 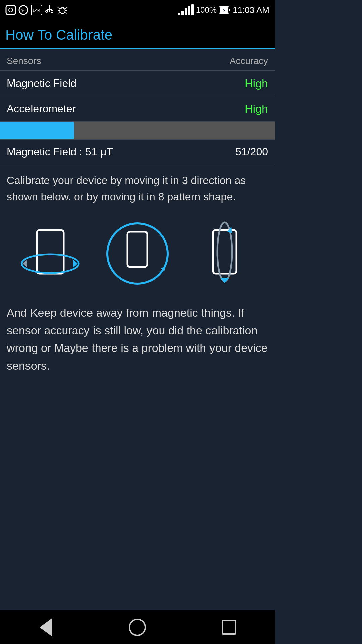 What do you see at coordinates (46, 627) in the screenshot?
I see `back-icon` at bounding box center [46, 627].